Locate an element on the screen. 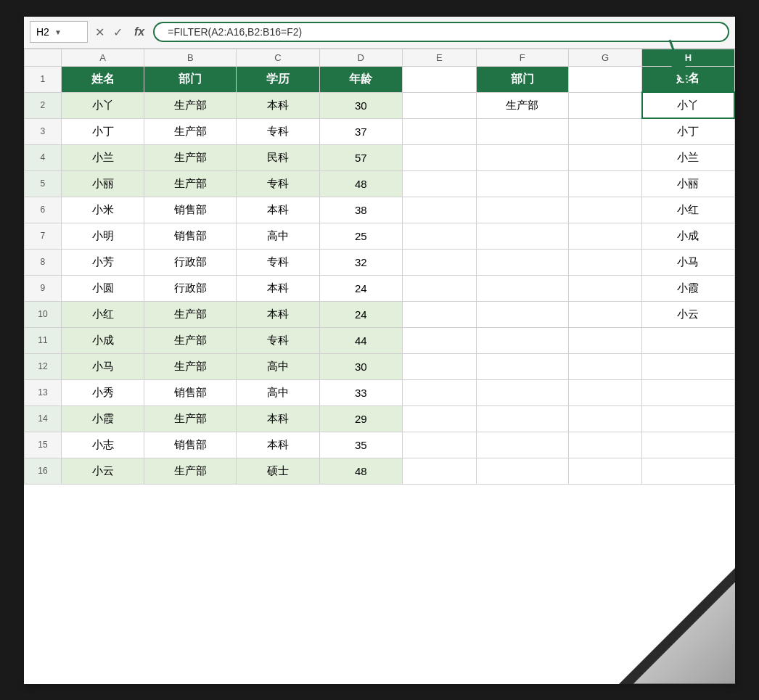 The width and height of the screenshot is (759, 700). cell-d6: 38 is located at coordinates (361, 210).